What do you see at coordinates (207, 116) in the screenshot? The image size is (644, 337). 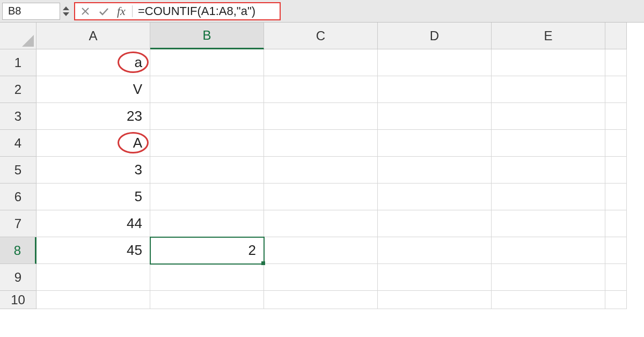 I see `cell-B3` at bounding box center [207, 116].